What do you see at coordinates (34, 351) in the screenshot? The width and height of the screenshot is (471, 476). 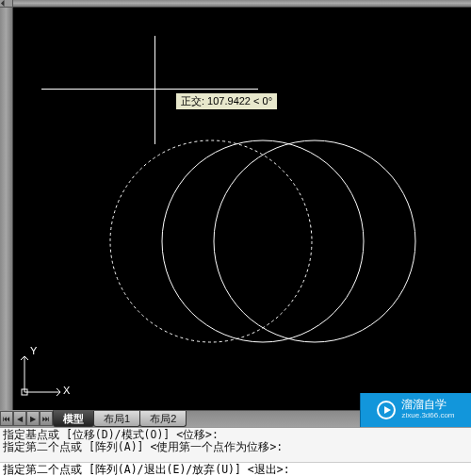 I see `ucs-y-label: Y` at bounding box center [34, 351].